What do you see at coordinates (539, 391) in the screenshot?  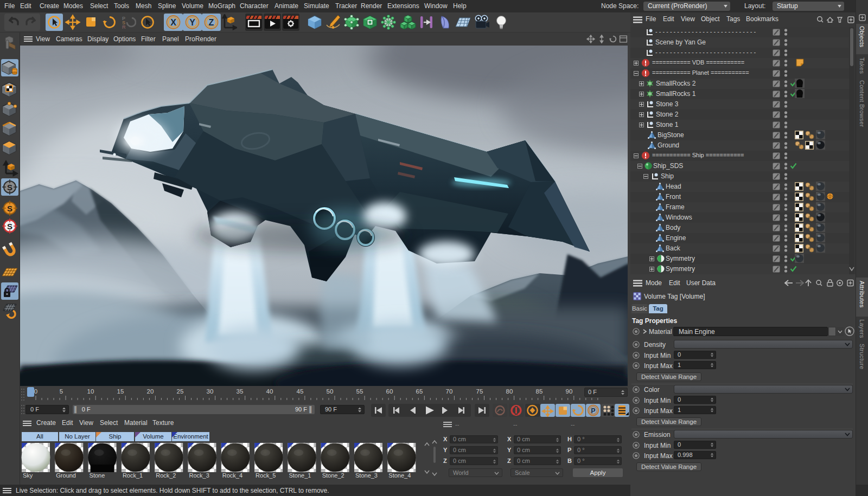 I see `svg-text: 85` at bounding box center [539, 391].